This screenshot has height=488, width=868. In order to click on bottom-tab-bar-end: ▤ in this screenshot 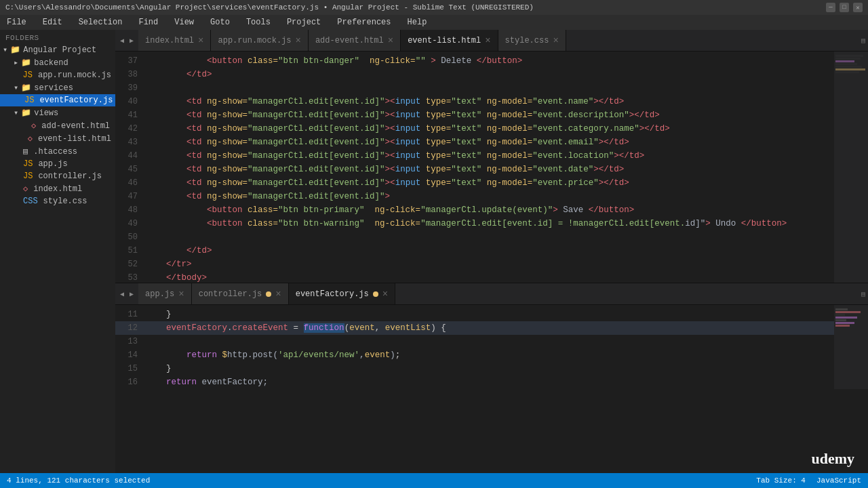, I will do `click(865, 294)`.